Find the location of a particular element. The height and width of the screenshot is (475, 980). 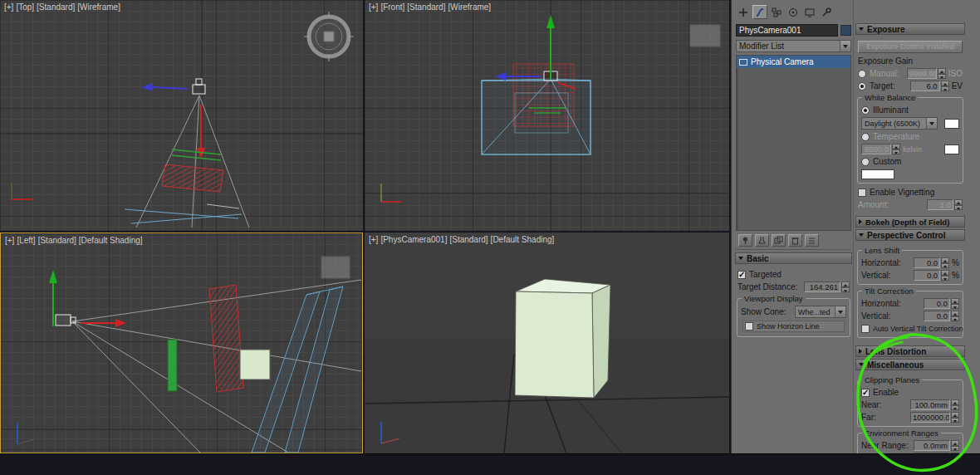

temperature-field: 6500.0 is located at coordinates (876, 149).